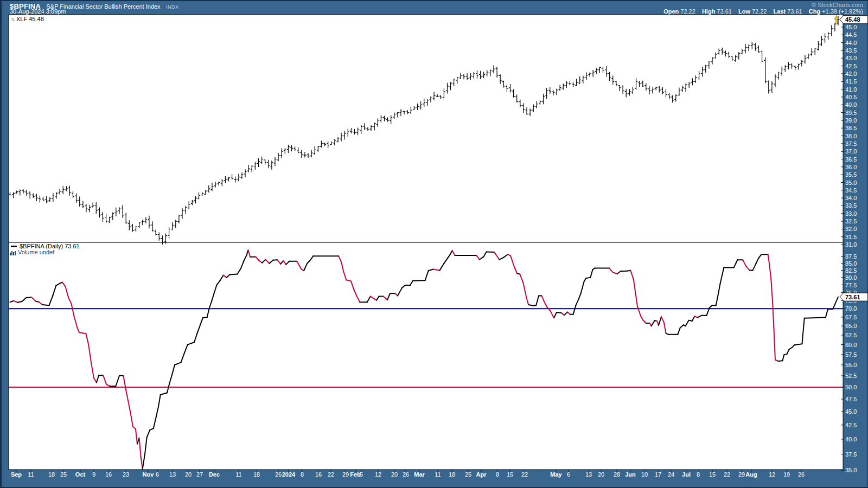  I want to click on svg-text: 55.0, so click(851, 365).